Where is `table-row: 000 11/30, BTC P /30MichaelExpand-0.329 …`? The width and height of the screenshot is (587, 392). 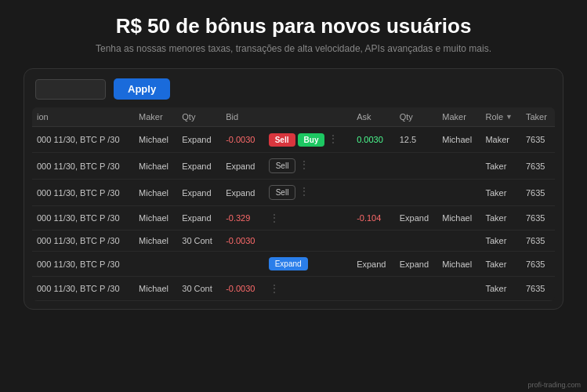 table-row: 000 11/30, BTC P /30MichaelExpand-0.329 … is located at coordinates (293, 218).